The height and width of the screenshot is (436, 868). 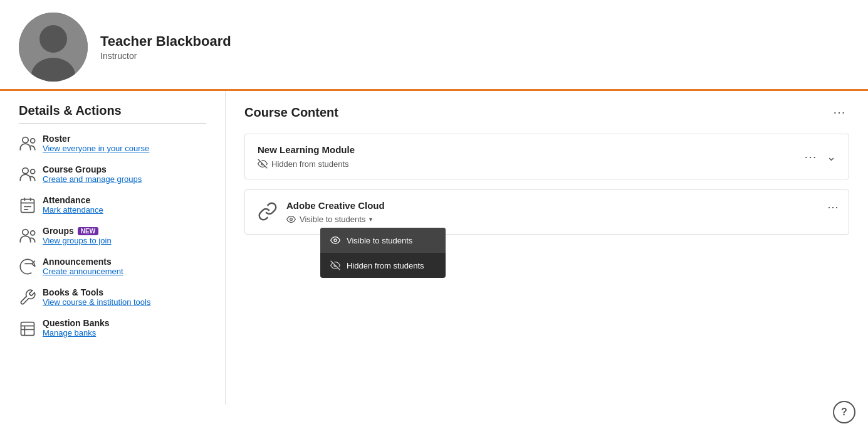 I want to click on announcements-icon, so click(x=28, y=267).